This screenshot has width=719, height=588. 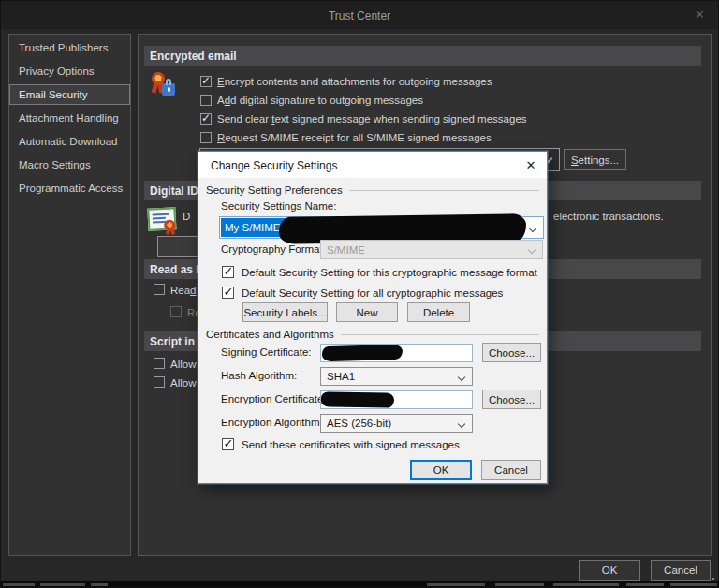 I want to click on sidebar-item-email-security: Email Security, so click(x=69, y=95).